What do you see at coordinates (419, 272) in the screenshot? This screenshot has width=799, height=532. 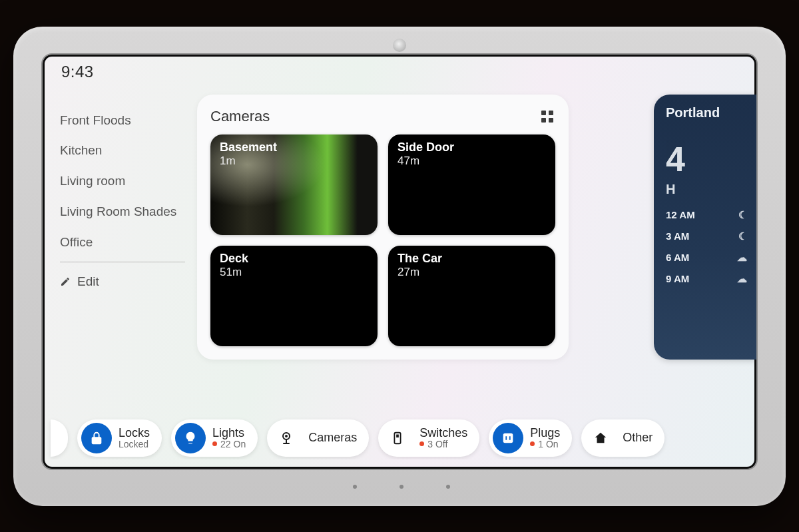 I see `camera-age: 27m` at bounding box center [419, 272].